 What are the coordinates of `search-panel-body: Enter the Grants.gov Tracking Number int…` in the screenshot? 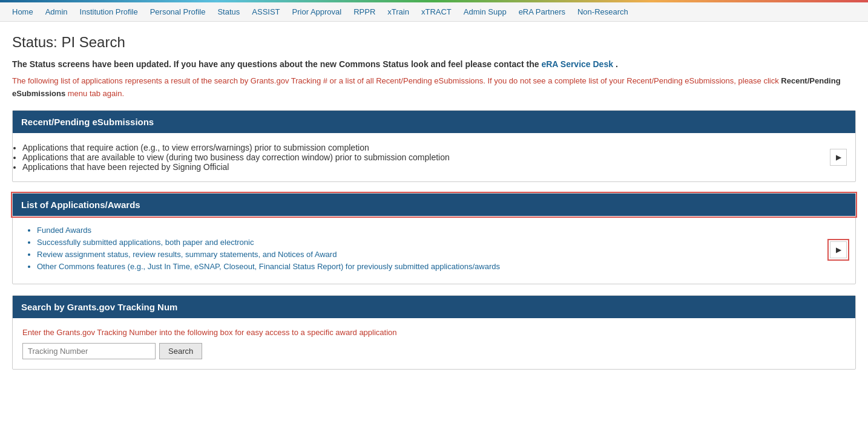 It's located at (434, 344).